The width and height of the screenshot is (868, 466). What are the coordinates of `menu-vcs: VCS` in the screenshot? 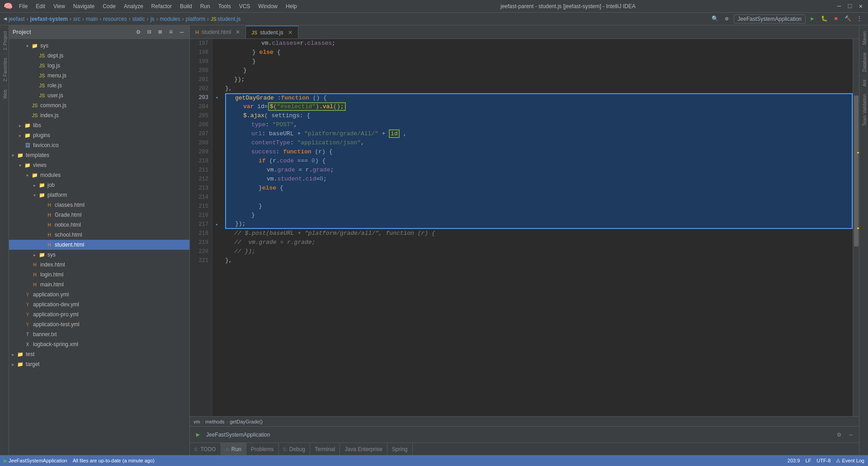 It's located at (245, 6).